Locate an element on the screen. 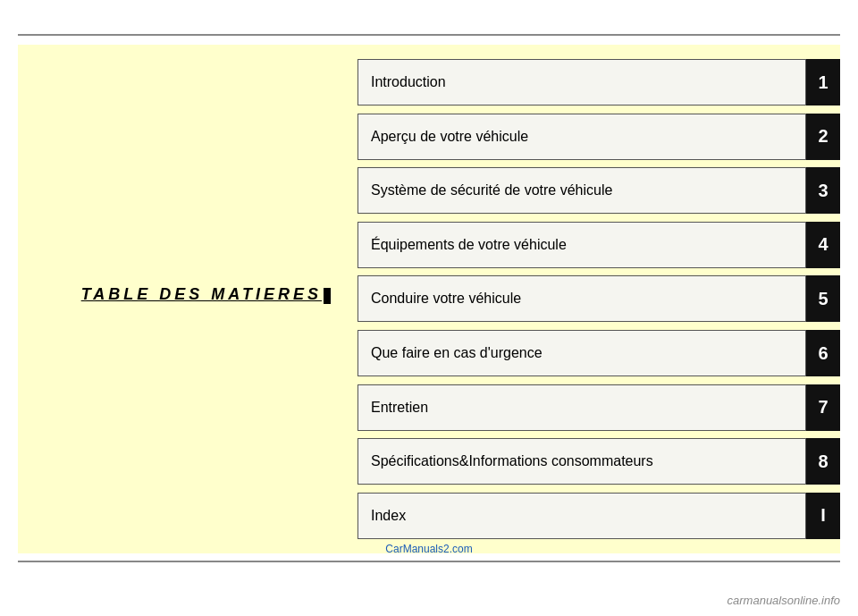  menu-row: Système de sécurité de votre véhicule3 is located at coordinates (599, 190).